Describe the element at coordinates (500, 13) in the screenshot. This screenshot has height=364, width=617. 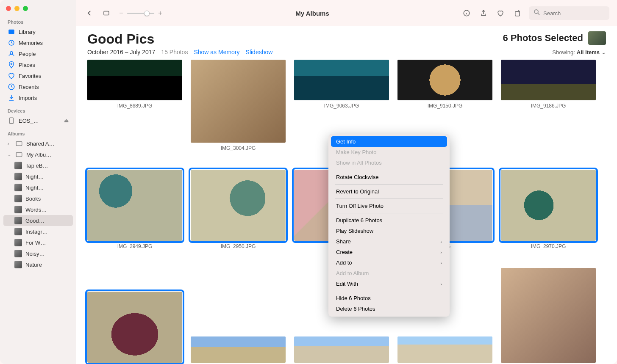
I see `favorite-button` at that location.